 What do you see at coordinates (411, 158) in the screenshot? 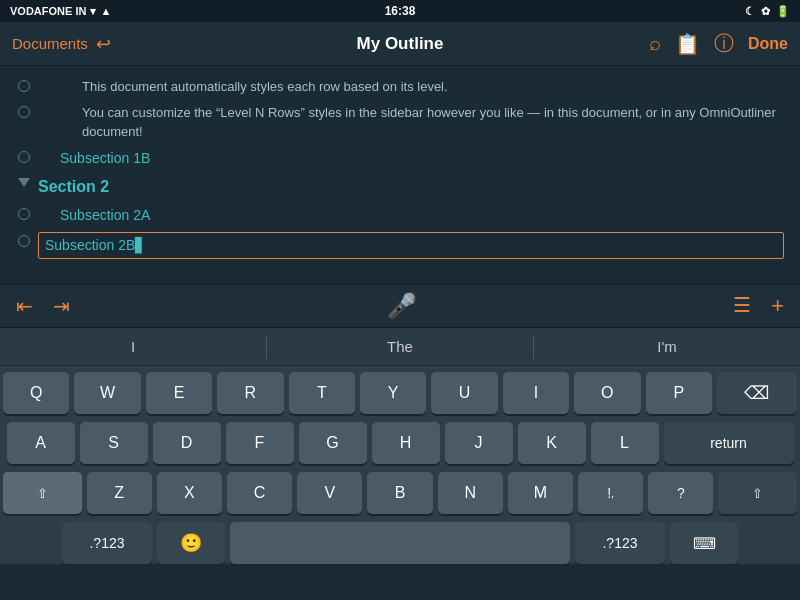
I see `row-content: Subsection 1B` at bounding box center [411, 158].